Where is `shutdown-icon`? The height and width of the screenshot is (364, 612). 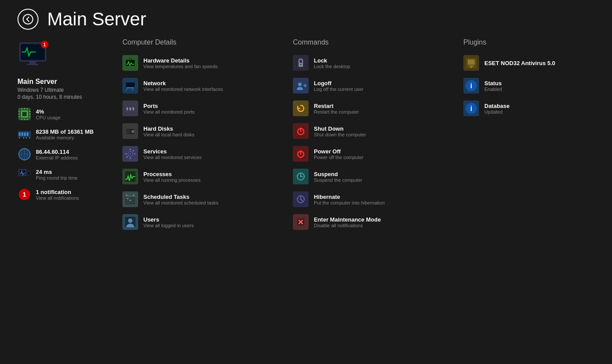
shutdown-icon is located at coordinates (301, 131).